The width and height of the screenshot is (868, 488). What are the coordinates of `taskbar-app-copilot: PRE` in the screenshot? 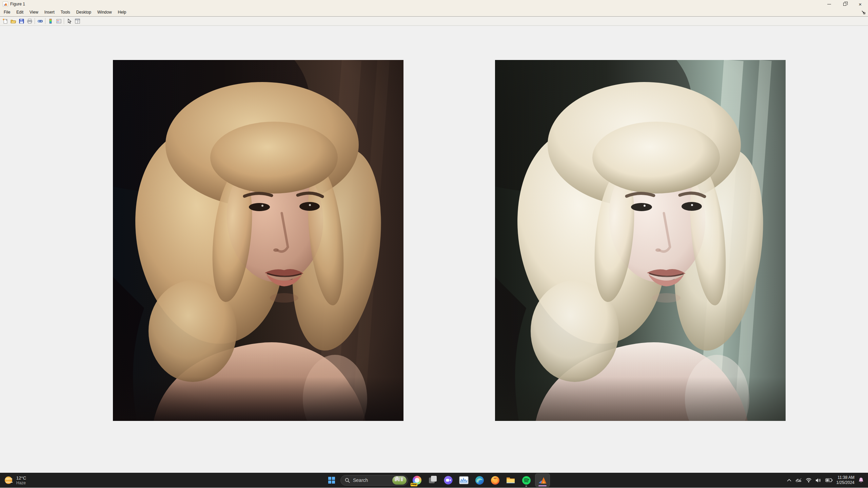 It's located at (417, 480).